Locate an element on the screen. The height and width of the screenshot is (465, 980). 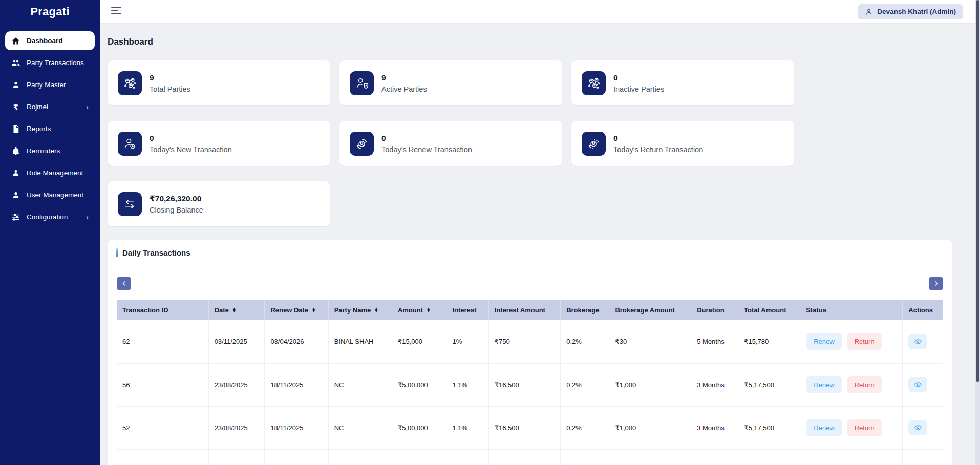
sidebar-item-configuration: Configuration › is located at coordinates (50, 217).